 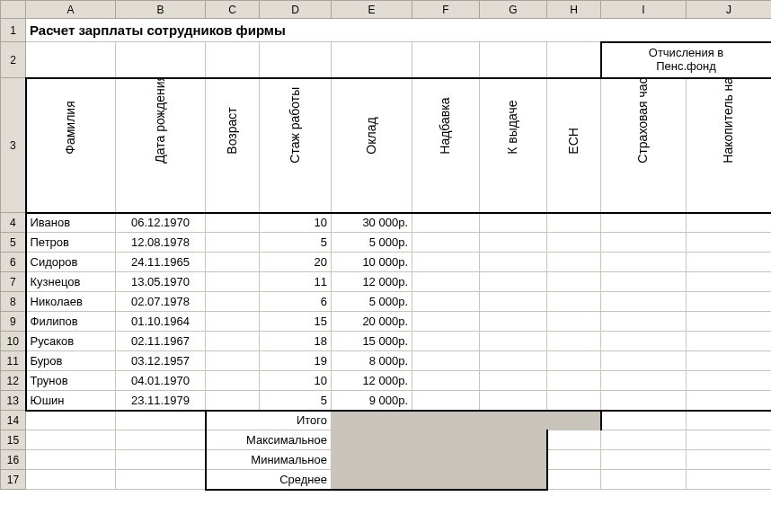 I want to click on cell-tenure: 20, so click(x=296, y=262).